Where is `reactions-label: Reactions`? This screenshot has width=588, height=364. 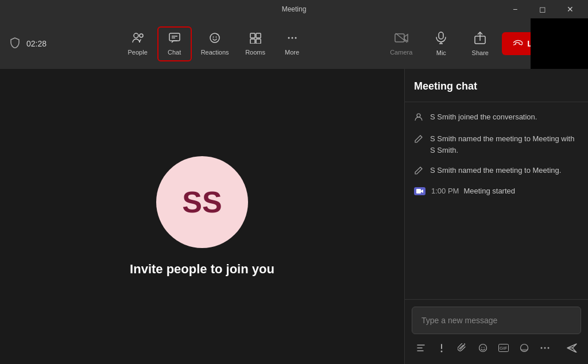 reactions-label: Reactions is located at coordinates (215, 52).